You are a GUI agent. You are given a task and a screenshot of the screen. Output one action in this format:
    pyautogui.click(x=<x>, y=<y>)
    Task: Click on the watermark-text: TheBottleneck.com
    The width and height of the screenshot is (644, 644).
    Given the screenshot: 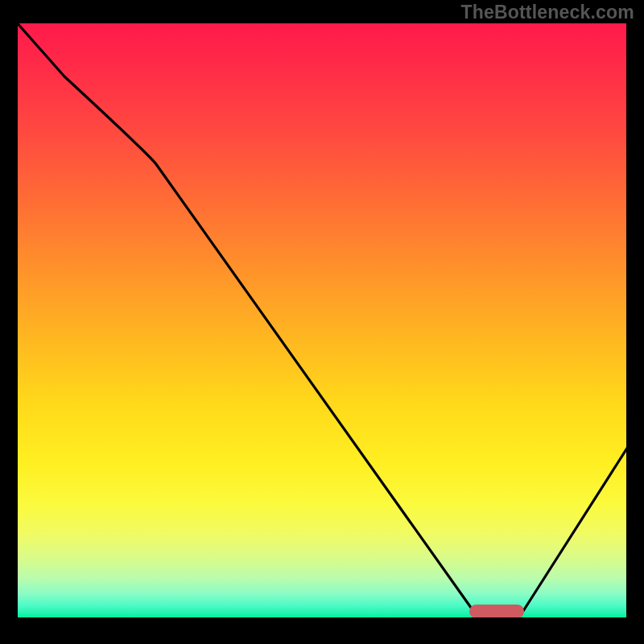 What is the action you would take?
    pyautogui.click(x=547, y=13)
    